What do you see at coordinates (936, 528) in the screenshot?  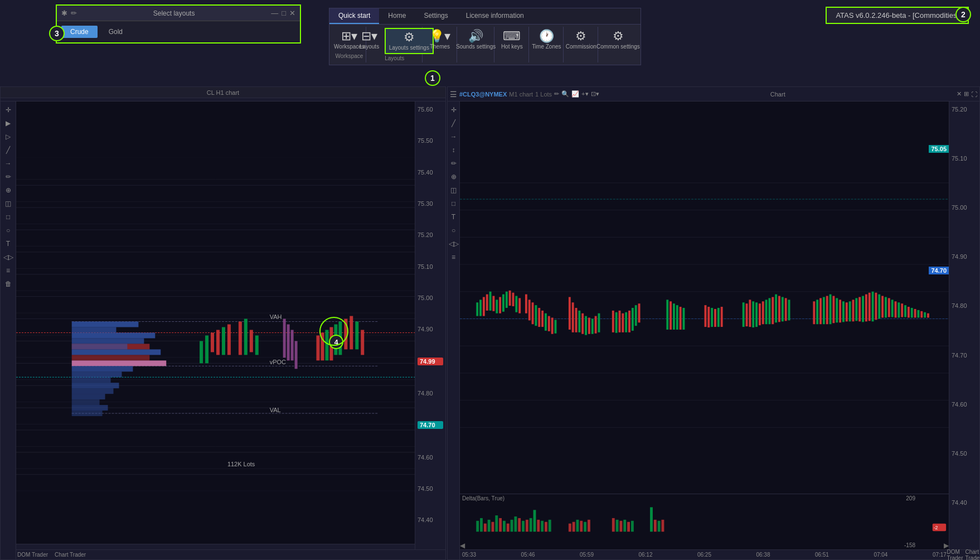 I see `svg-text: -2` at bounding box center [936, 528].